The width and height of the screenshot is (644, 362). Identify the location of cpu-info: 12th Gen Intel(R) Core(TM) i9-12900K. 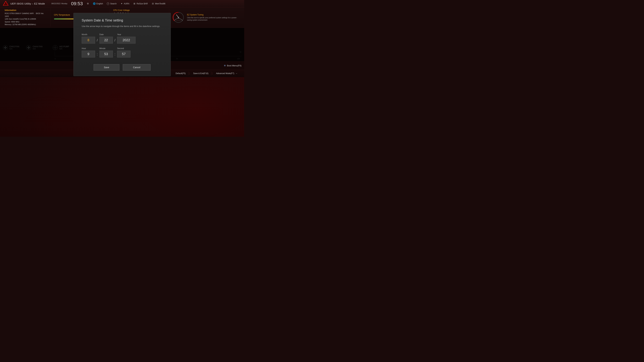
(26, 19).